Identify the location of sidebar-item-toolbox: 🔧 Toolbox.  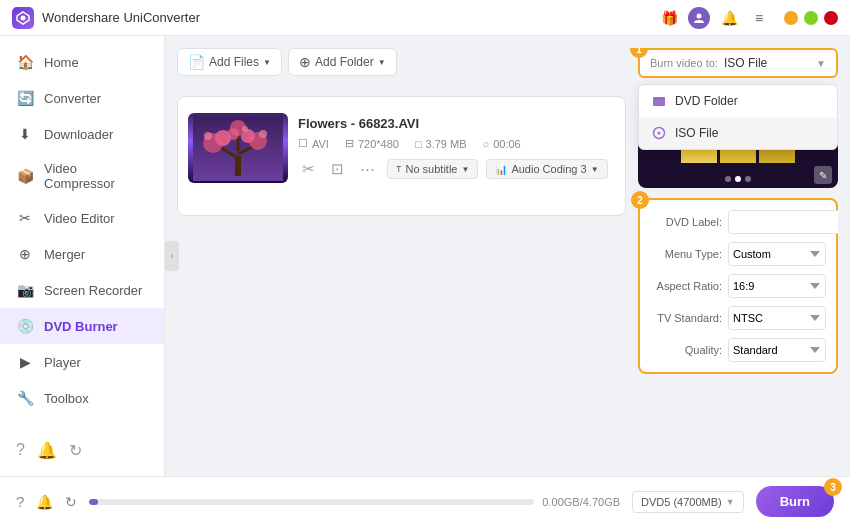
(82, 398).